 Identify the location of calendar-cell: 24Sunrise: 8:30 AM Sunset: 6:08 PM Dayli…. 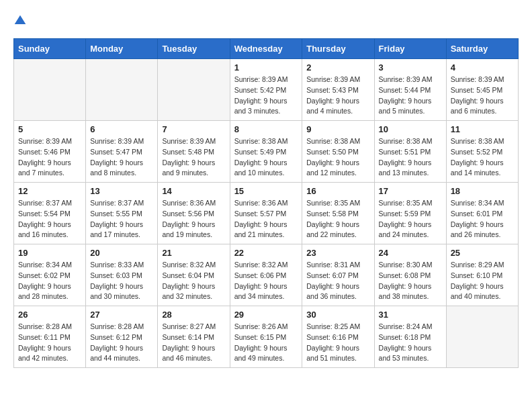
(410, 275).